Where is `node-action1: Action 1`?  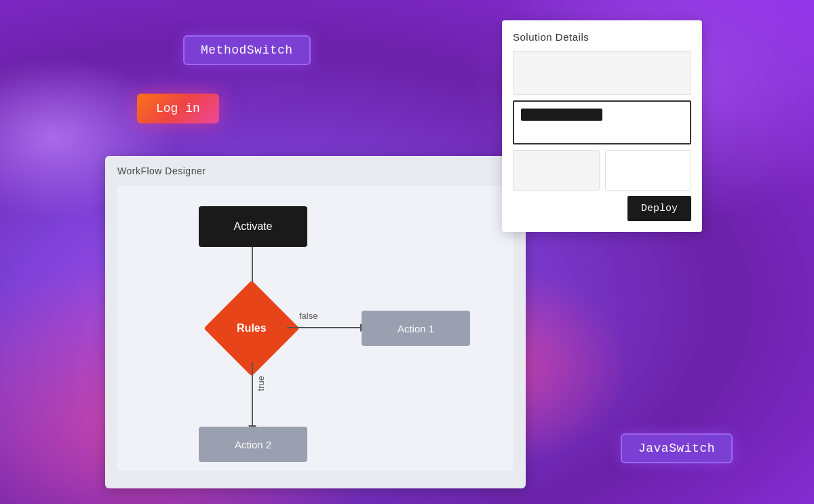 node-action1: Action 1 is located at coordinates (416, 328).